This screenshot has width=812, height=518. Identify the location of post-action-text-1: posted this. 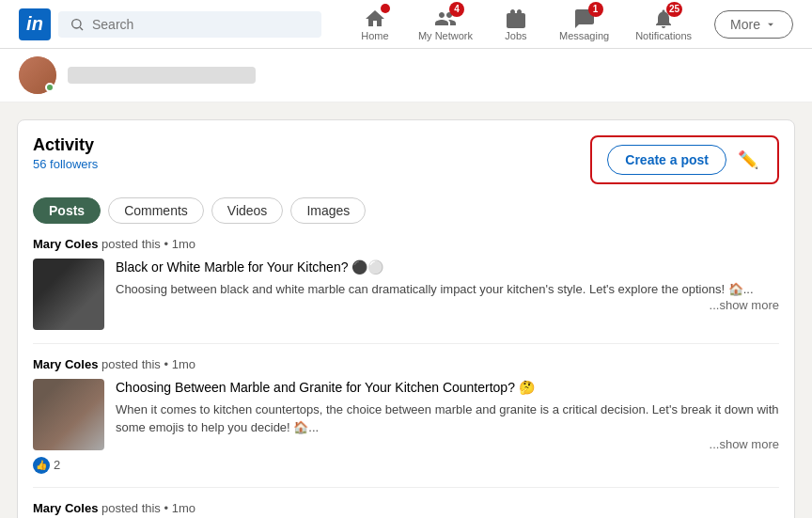
(132, 244).